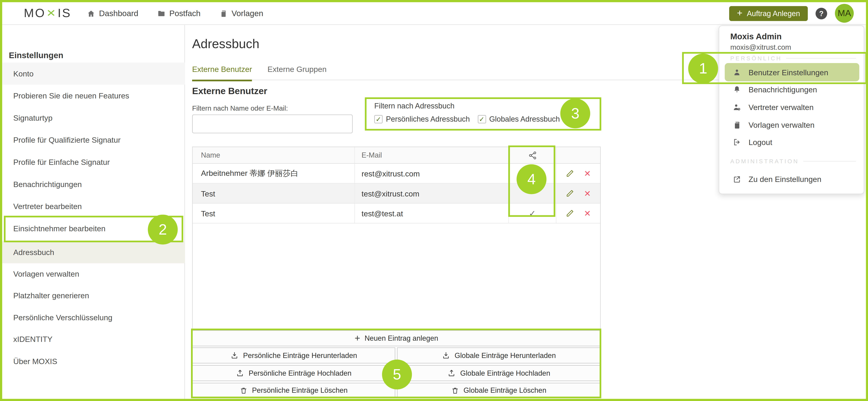 Image resolution: width=868 pixels, height=401 pixels. I want to click on sidebar-item-vorlagen-verwalten: Vorlagen verwalten, so click(94, 274).